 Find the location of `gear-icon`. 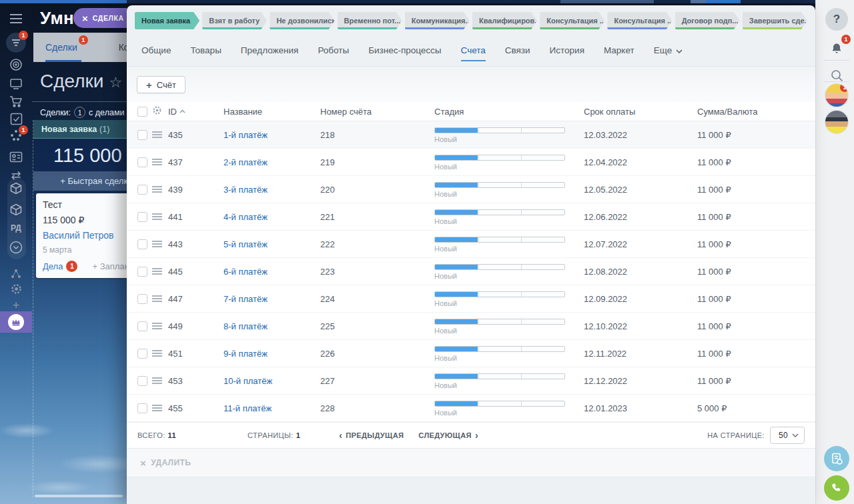

gear-icon is located at coordinates (16, 289).